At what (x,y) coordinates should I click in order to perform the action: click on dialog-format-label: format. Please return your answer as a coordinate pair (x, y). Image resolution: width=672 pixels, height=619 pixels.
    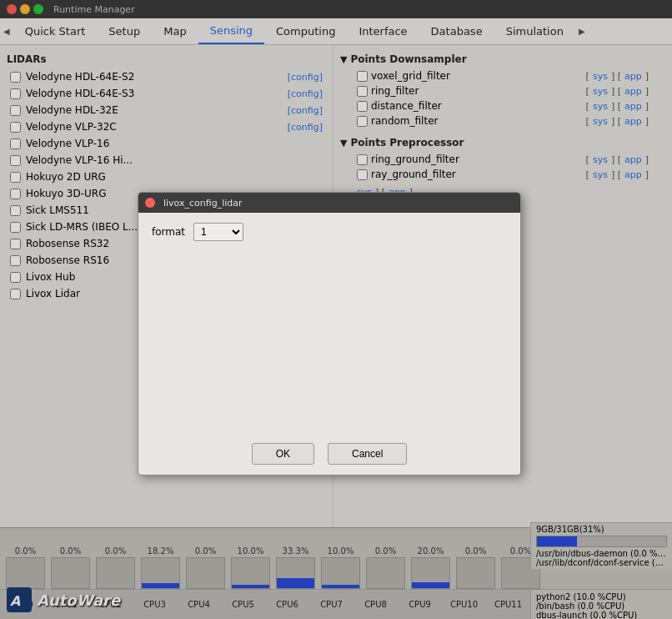
    Looking at the image, I should click on (168, 232).